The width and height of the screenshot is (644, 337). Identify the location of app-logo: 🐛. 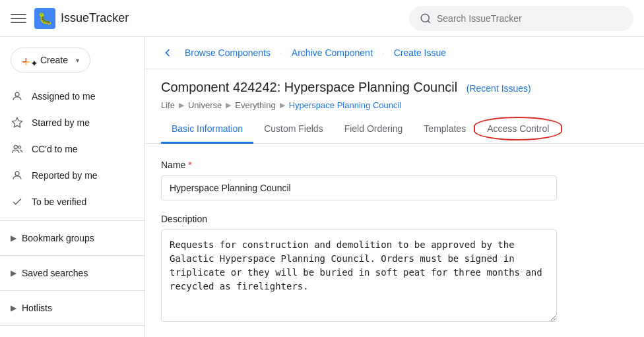
(45, 18).